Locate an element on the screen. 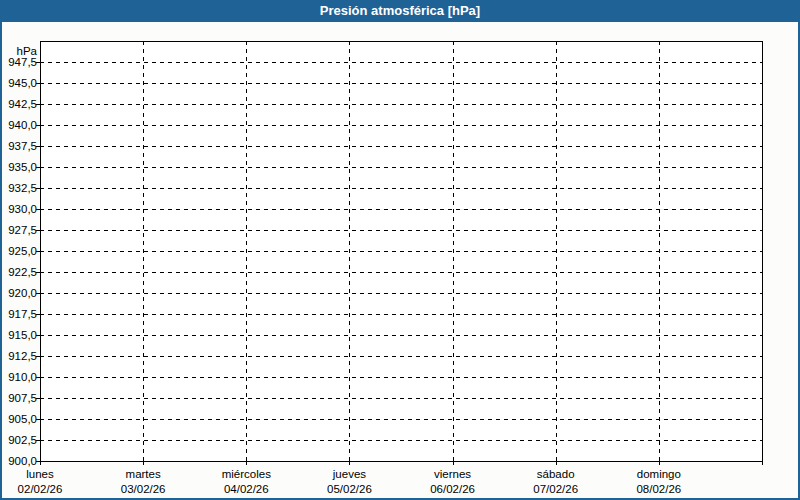 Image resolution: width=800 pixels, height=500 pixels. y-tick-label: 922,5 is located at coordinates (18, 272).